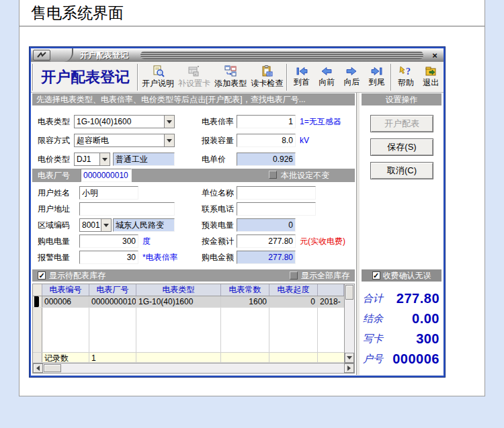  Describe the element at coordinates (276, 193) in the screenshot. I see `unit-name-input` at that location.